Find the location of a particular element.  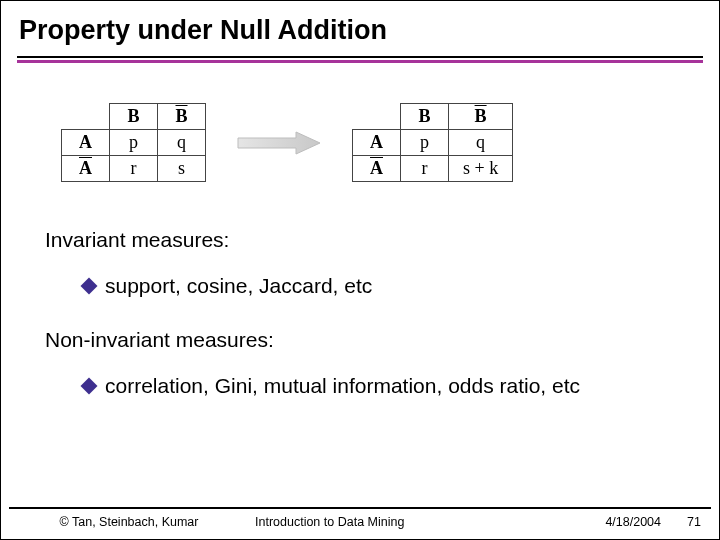

noninvariant-text: correlation, Gini, mutual information, o… is located at coordinates (342, 386).